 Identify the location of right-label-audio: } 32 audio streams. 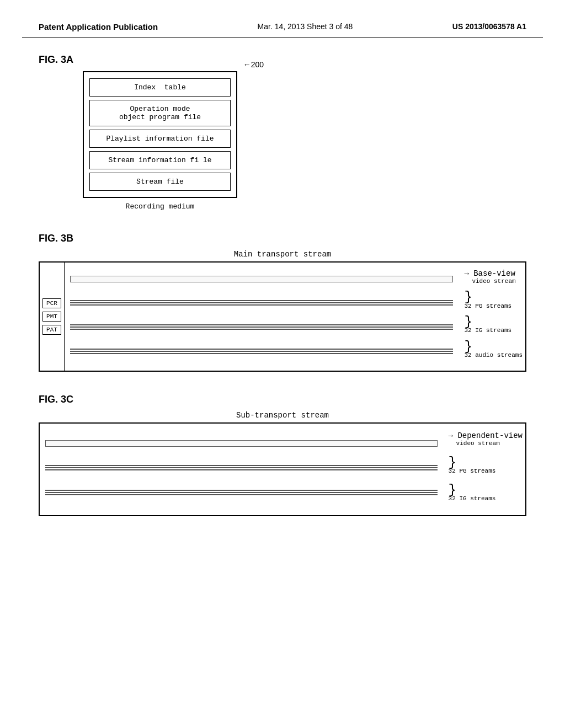
(493, 350).